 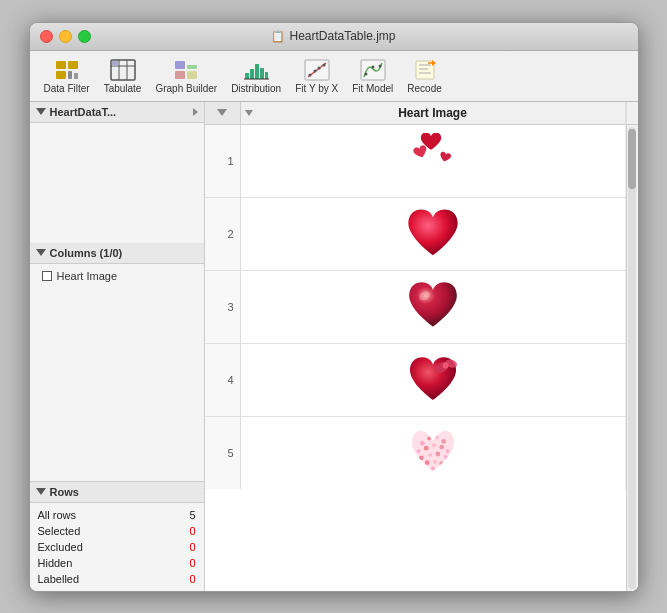 I want to click on distribution-button: Distribution, so click(x=256, y=76).